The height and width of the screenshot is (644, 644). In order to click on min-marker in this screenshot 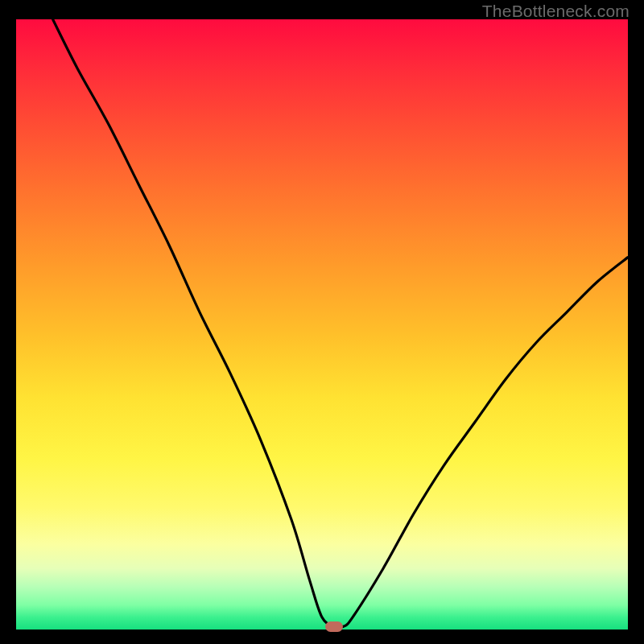, I will do `click(334, 626)`.